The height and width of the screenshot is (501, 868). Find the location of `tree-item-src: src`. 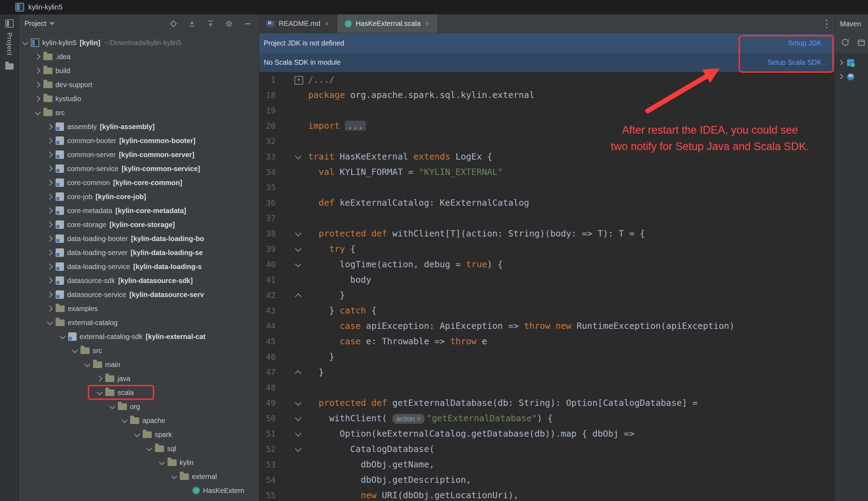

tree-item-src: src is located at coordinates (139, 351).